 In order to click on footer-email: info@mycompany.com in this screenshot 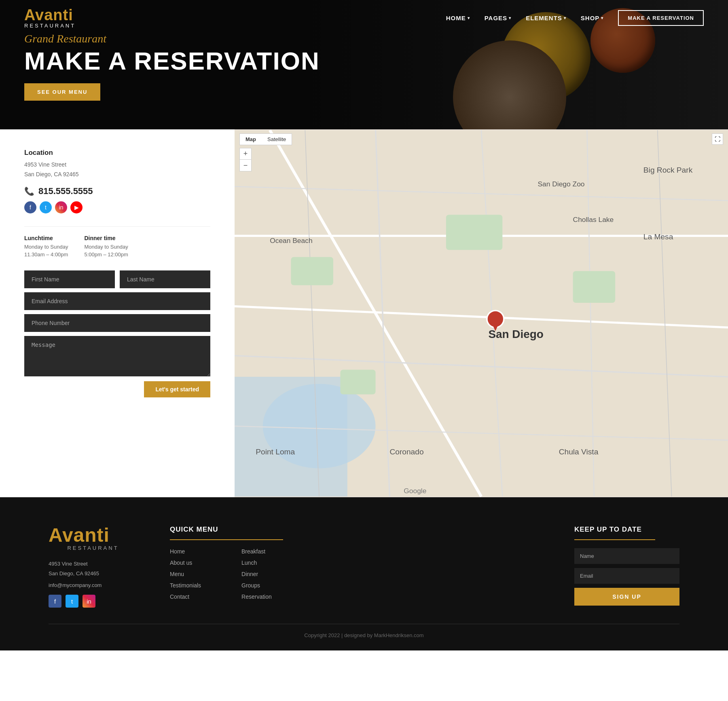, I will do `click(93, 585)`.